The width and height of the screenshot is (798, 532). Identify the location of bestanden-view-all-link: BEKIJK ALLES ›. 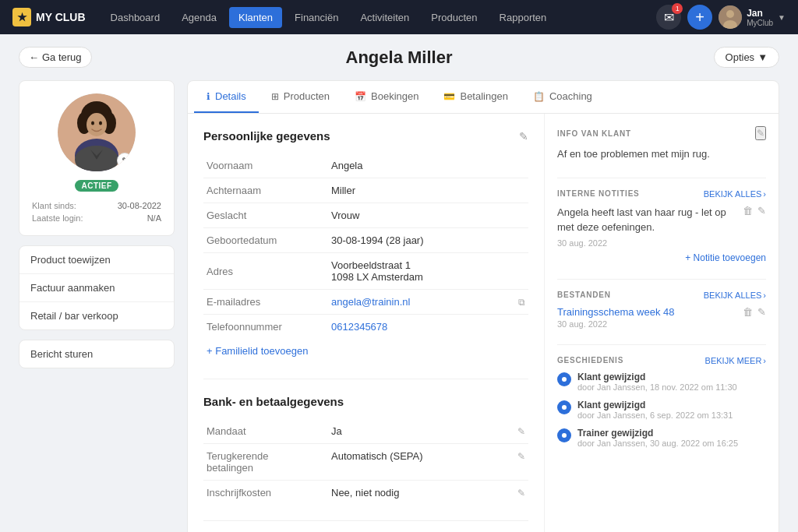
(735, 295).